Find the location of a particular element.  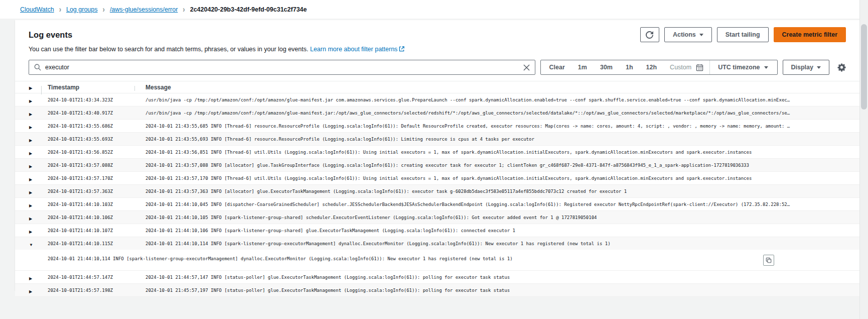

expand-all-icon: ▶ is located at coordinates (31, 88).